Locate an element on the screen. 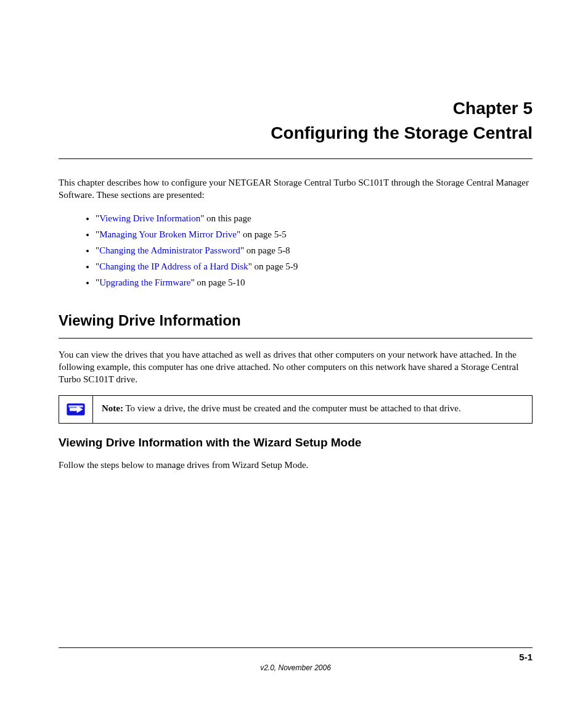 The height and width of the screenshot is (706, 588). footer-rule is located at coordinates (296, 647).